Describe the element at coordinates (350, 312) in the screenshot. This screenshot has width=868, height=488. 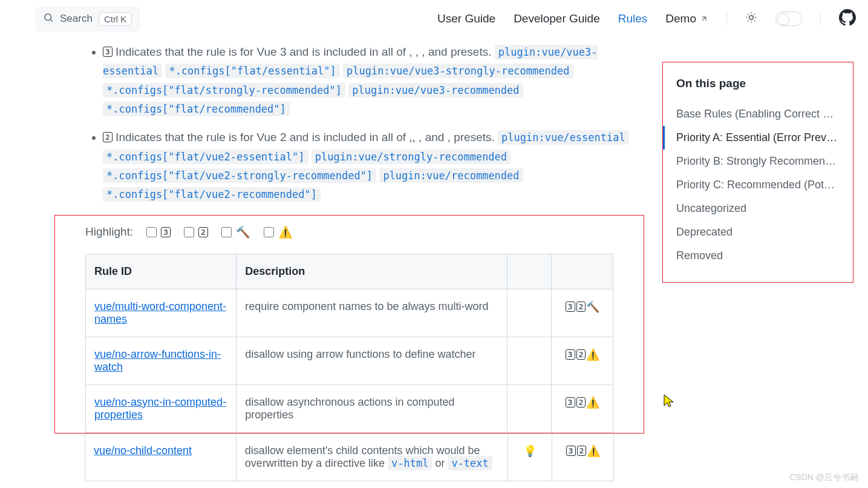
I see `table-row: vue/multi-word-component-namesrequire co…` at that location.